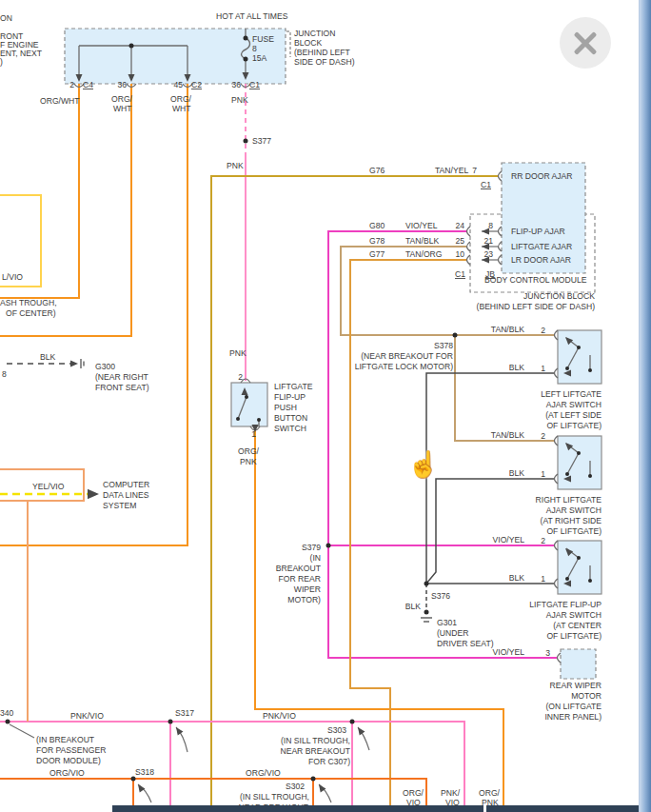 Image resolution: width=651 pixels, height=812 pixels. Describe the element at coordinates (314, 33) in the screenshot. I see `label: JUNCTION` at that location.